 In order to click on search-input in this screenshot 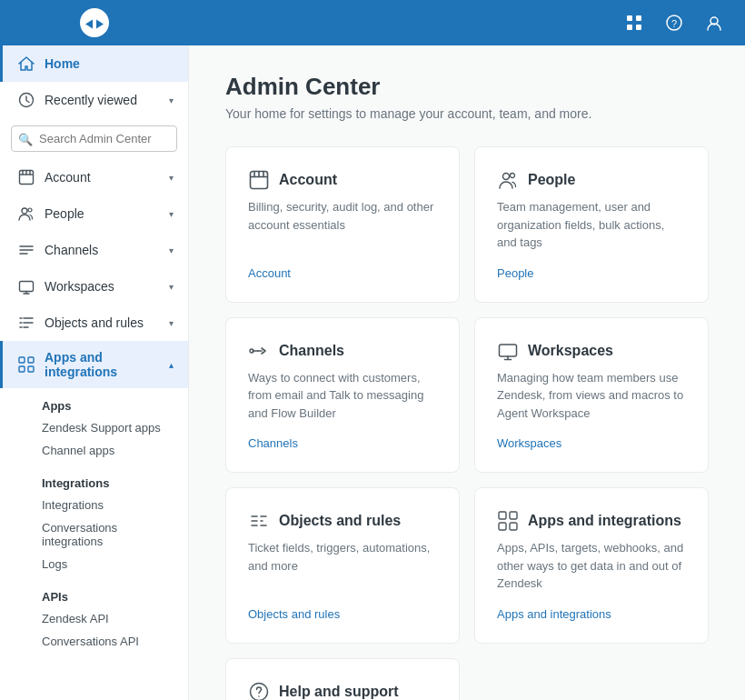, I will do `click(94, 138)`.